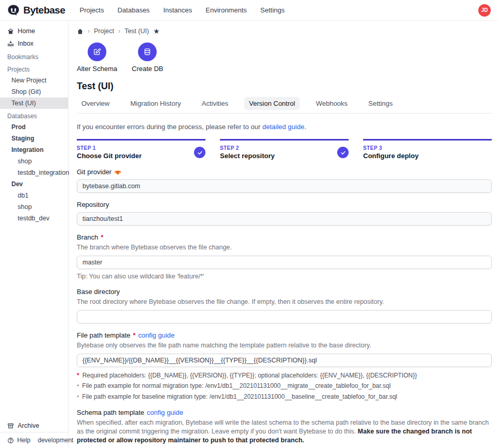  I want to click on file-path-notes: *Required placeholders: {{DB_NAME}}, {{V…, so click(284, 387).